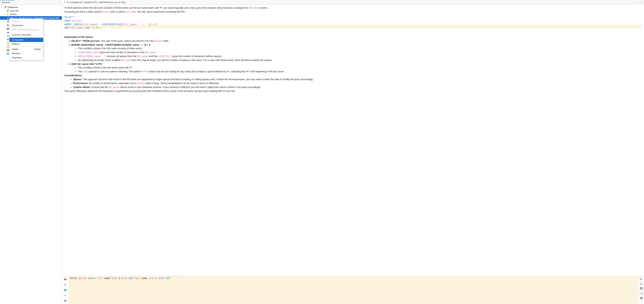  What do you see at coordinates (26, 40) in the screenshot?
I see `menu-ai-assistant: AI Assistant` at bounding box center [26, 40].